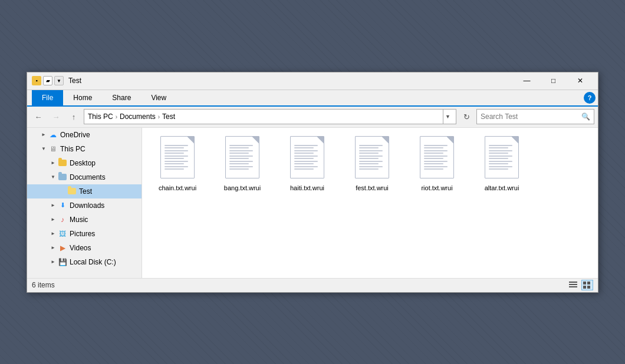 The image size is (625, 364). Describe the element at coordinates (437, 164) in the screenshot. I see `file-item-5: riot.txt.wrui` at that location.